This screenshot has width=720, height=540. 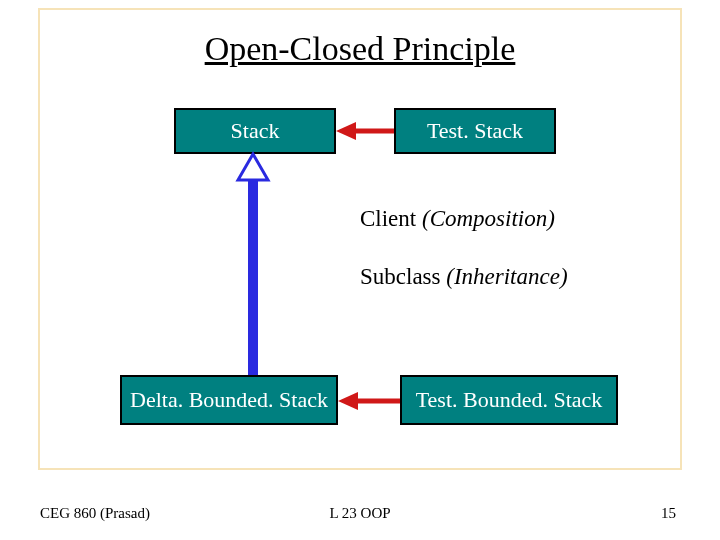 I want to click on box-stack: Stack, so click(x=255, y=131).